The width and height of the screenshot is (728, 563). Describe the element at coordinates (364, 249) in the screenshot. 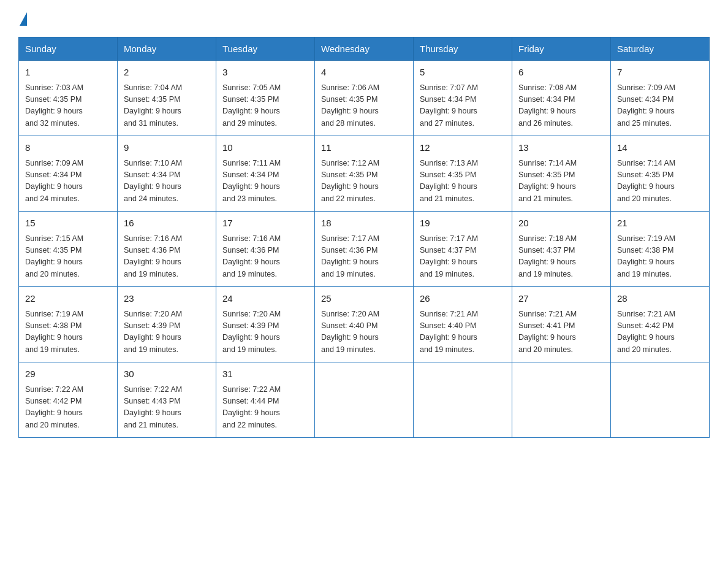

I see `calendar-week-row: 15Sunrise: 7:15 AMSunset: 4:35 PMDayligh…` at that location.